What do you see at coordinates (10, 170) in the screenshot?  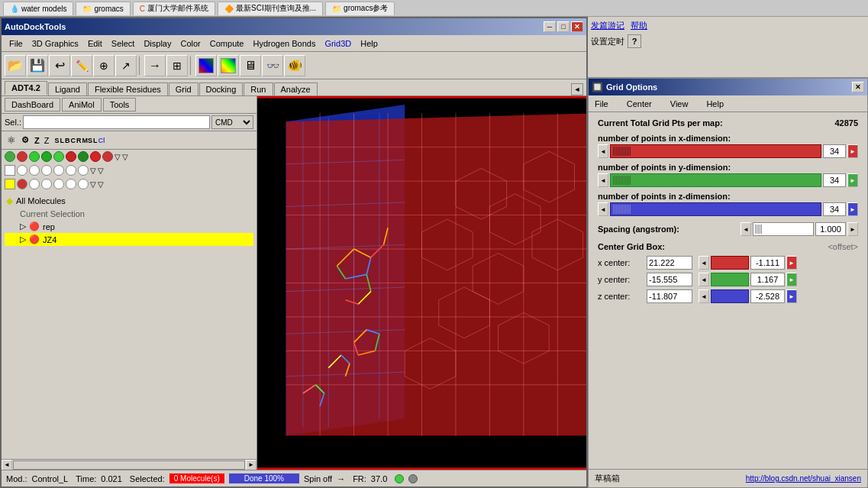 I see `shape-sq1` at bounding box center [10, 170].